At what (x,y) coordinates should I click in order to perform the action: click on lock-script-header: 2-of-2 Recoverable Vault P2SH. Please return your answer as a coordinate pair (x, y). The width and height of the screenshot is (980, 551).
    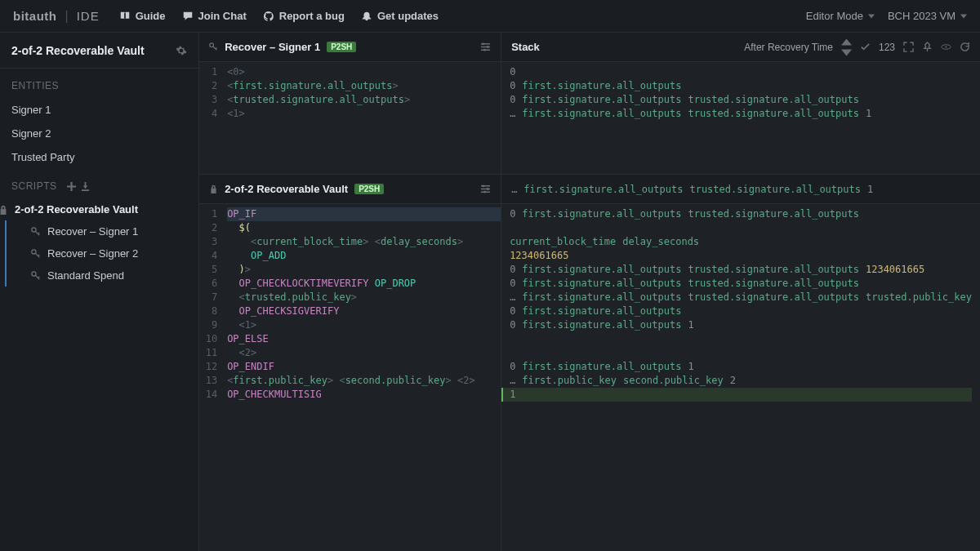
    Looking at the image, I should click on (350, 189).